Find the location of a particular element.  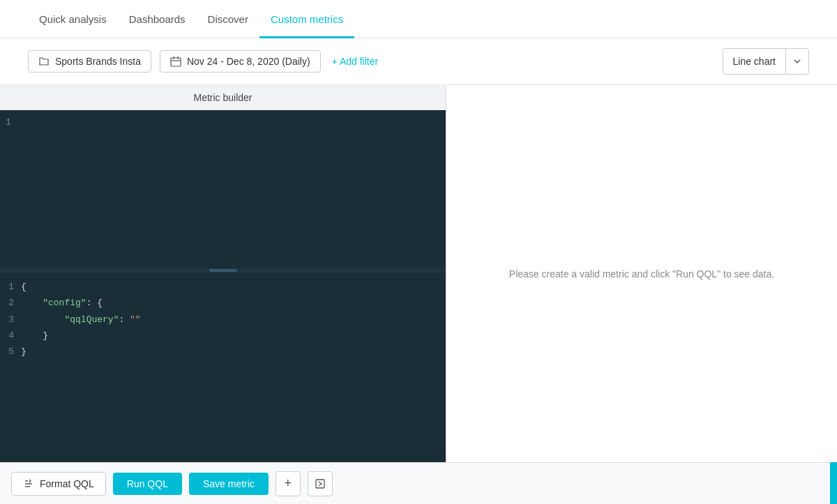

chart-type-selector: Line chart is located at coordinates (766, 61).